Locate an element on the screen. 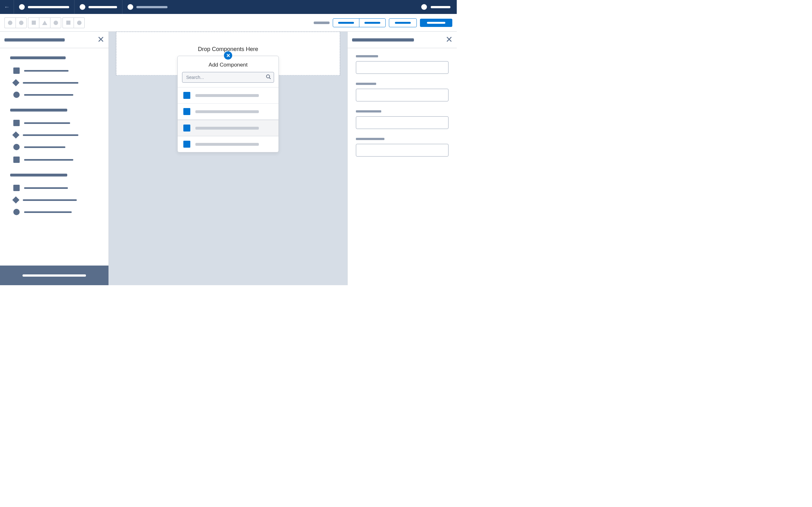  triangle-icon is located at coordinates (45, 23).